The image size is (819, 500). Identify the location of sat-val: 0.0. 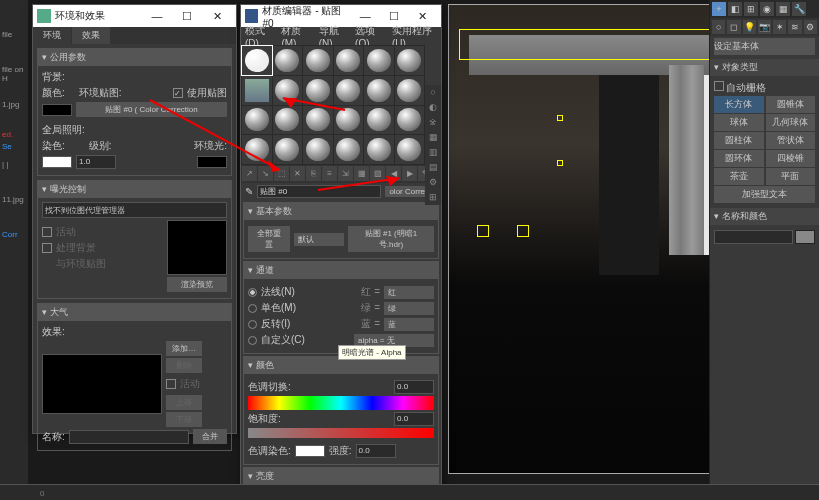
(414, 419).